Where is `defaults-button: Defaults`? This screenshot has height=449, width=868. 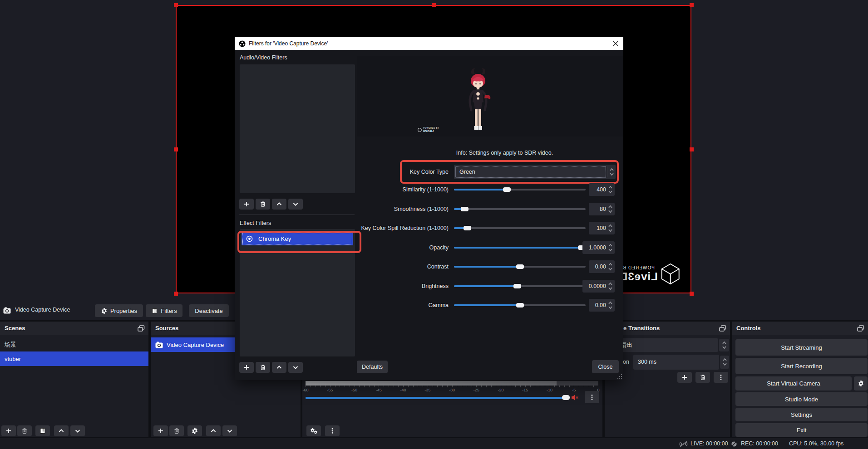 defaults-button: Defaults is located at coordinates (372, 367).